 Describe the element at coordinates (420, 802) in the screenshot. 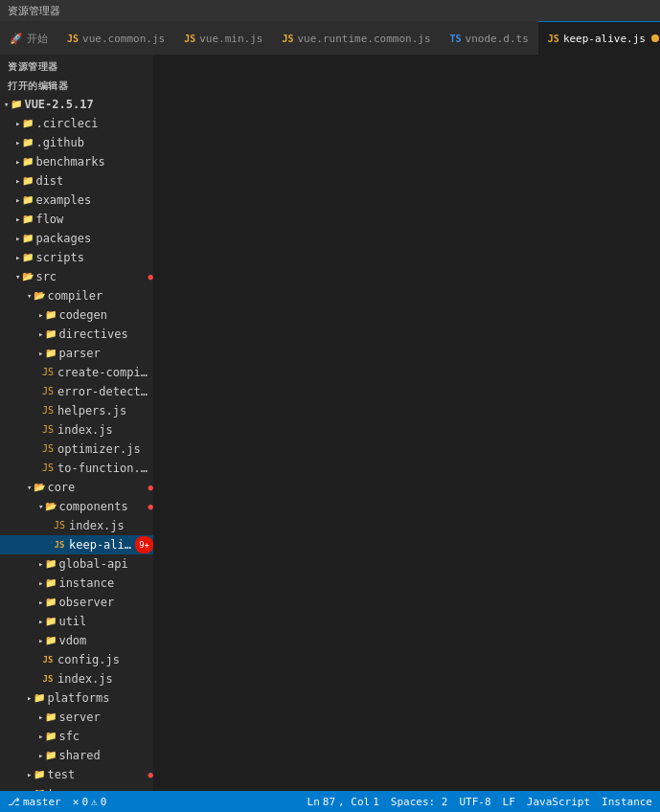

I see `indent-size: Spaces: 2` at that location.